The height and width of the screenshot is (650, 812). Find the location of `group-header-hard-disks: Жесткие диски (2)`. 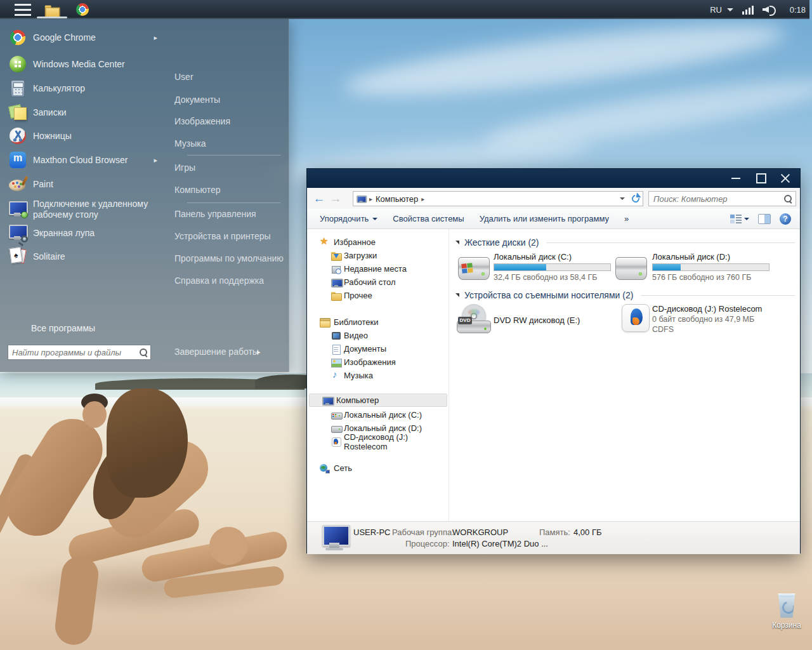

group-header-hard-disks: Жесткие диски (2) is located at coordinates (625, 242).